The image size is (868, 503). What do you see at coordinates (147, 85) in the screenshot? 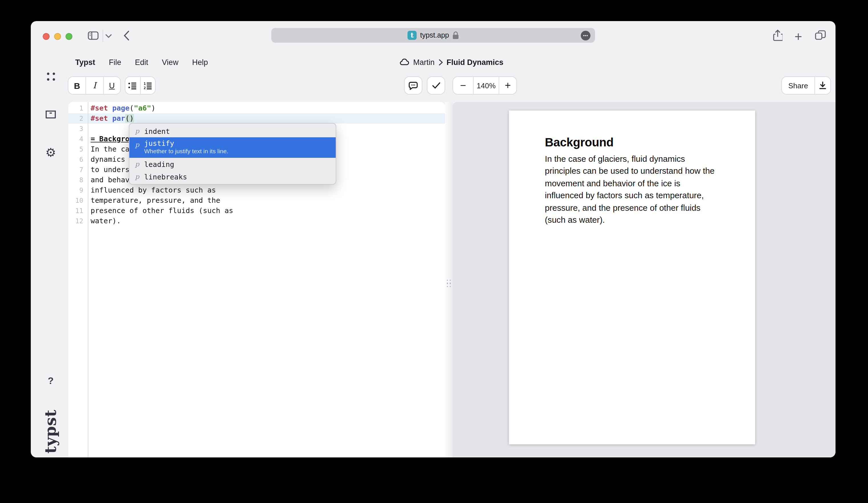
I see `numbered-list-button: 1 2` at bounding box center [147, 85].